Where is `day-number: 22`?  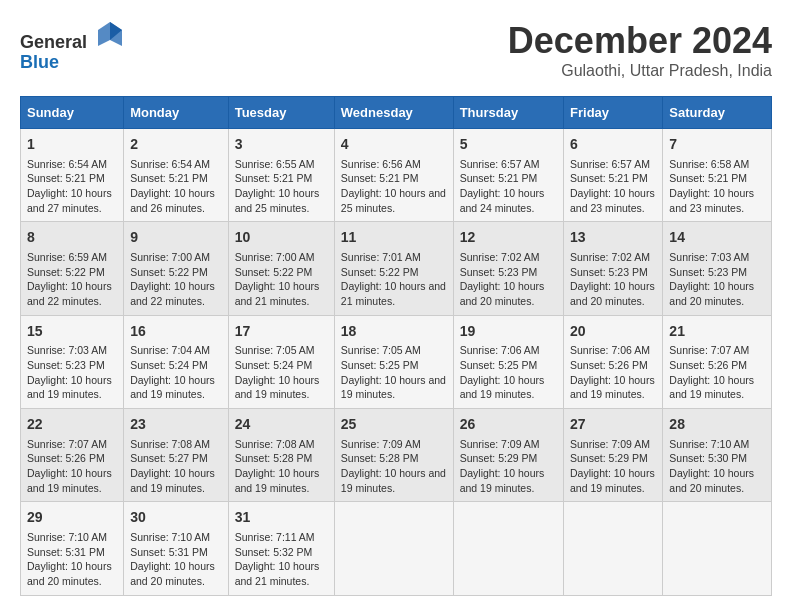 day-number: 22 is located at coordinates (72, 425).